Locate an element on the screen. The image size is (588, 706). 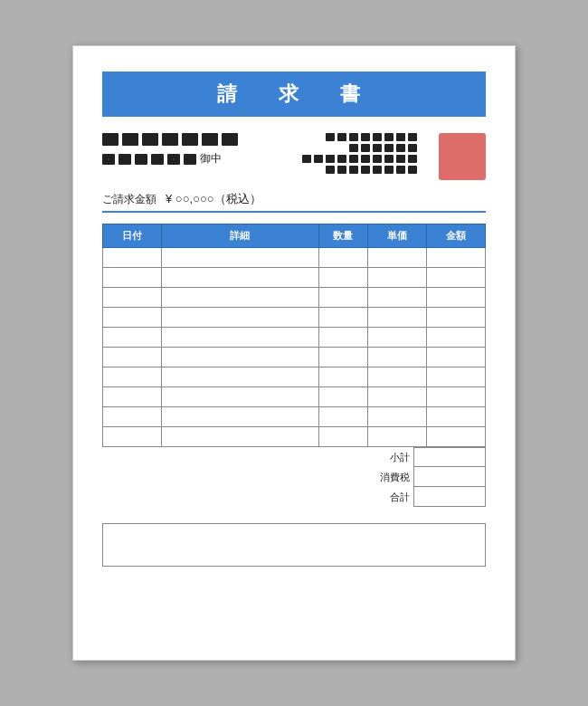
col-header-price: 単価 is located at coordinates (396, 236).